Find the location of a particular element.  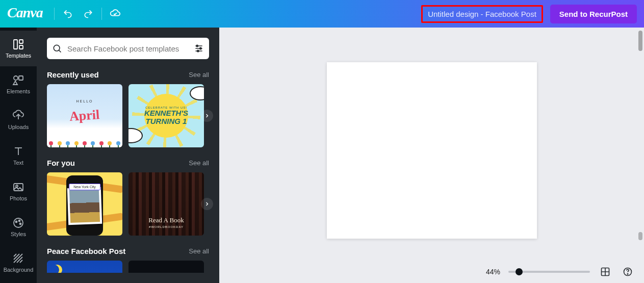

grid-icon is located at coordinates (605, 272).